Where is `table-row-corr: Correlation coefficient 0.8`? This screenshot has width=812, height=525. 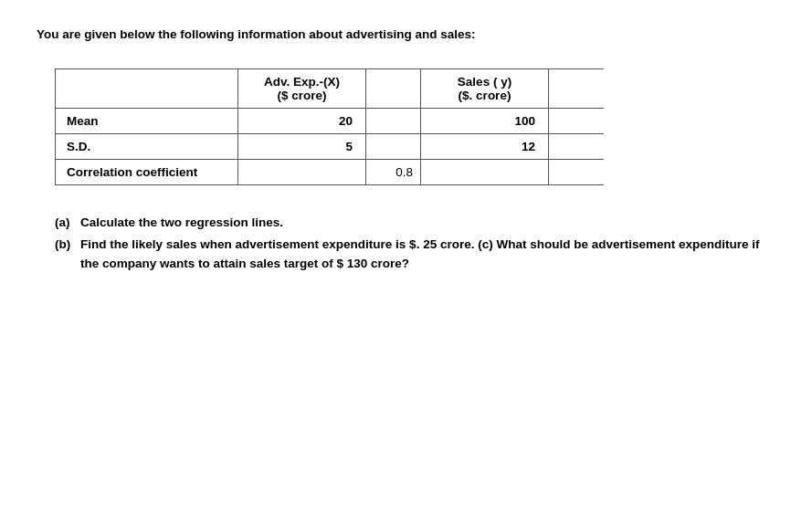 table-row-corr: Correlation coefficient 0.8 is located at coordinates (330, 173).